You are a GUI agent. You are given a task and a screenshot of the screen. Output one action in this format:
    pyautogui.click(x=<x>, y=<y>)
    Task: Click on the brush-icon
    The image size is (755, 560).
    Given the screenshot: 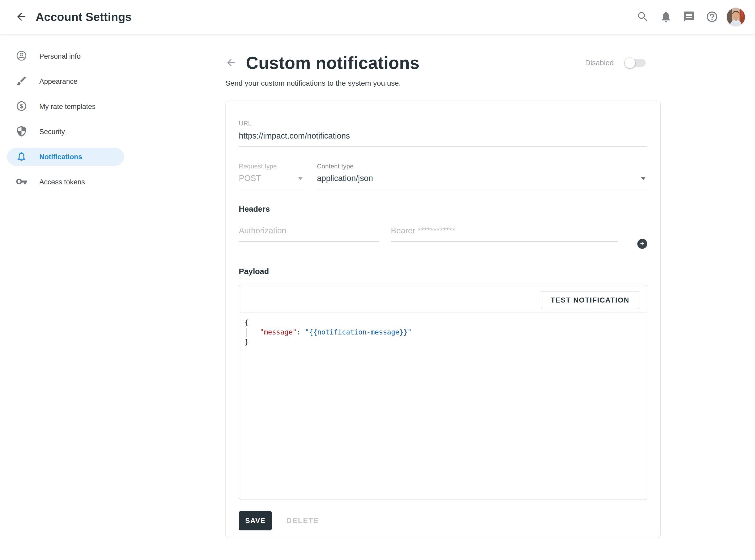 What is the action you would take?
    pyautogui.click(x=21, y=81)
    